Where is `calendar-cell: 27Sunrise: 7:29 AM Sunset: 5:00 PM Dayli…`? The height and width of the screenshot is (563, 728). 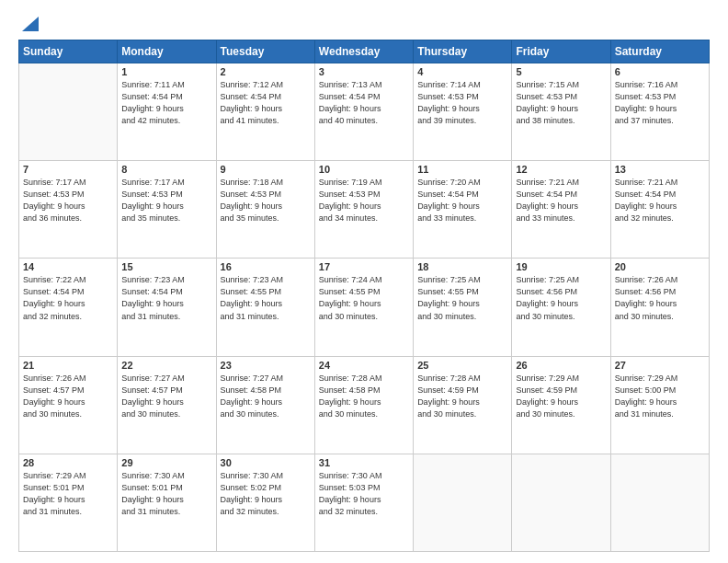
calendar-cell: 27Sunrise: 7:29 AM Sunset: 5:00 PM Dayli… is located at coordinates (660, 405).